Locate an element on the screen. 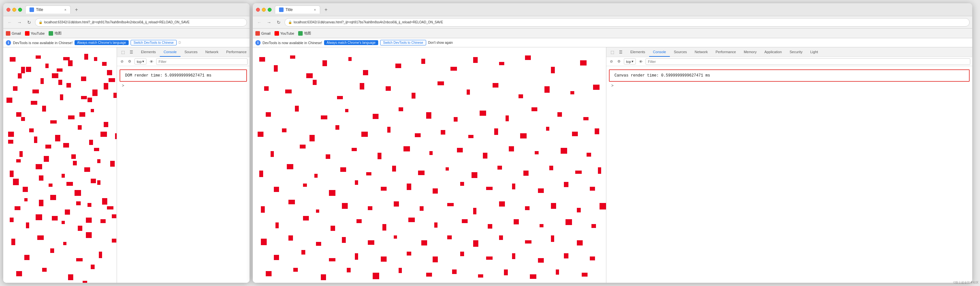 Image resolution: width=980 pixels, height=286 pixels. left-btn-switch-chinese: Switch DevTools to Chinese is located at coordinates (154, 43).